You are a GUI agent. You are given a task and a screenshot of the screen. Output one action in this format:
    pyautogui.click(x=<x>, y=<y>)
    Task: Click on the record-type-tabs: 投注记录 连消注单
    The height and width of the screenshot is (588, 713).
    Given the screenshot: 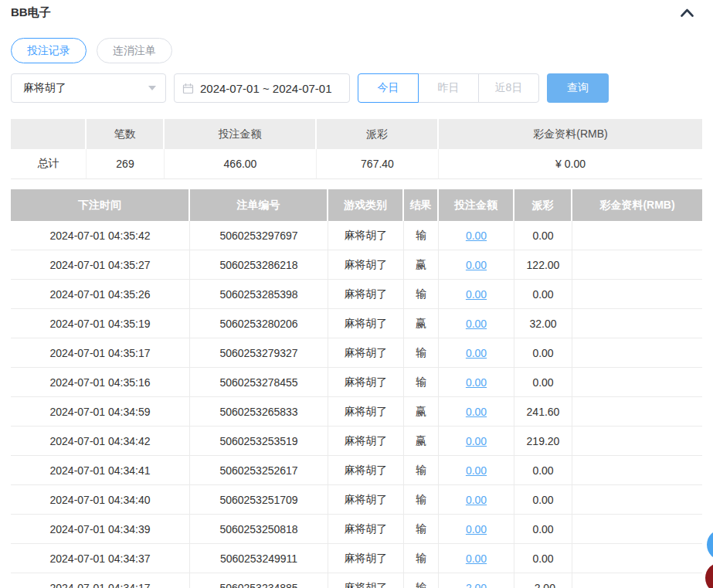 What is the action you would take?
    pyautogui.click(x=357, y=51)
    